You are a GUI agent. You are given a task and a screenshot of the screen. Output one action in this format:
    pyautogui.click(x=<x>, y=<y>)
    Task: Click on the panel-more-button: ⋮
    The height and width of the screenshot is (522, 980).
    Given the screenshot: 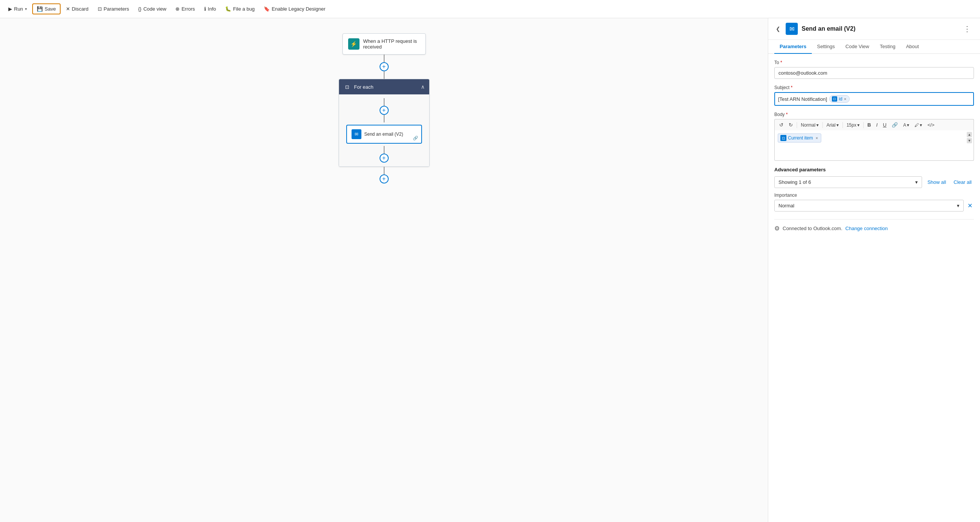 What is the action you would take?
    pyautogui.click(x=967, y=29)
    